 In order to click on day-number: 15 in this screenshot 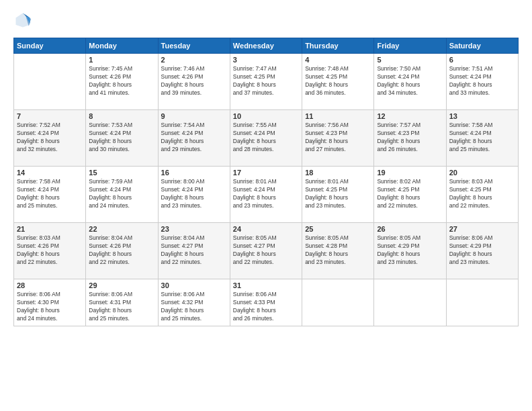, I will do `click(122, 173)`.